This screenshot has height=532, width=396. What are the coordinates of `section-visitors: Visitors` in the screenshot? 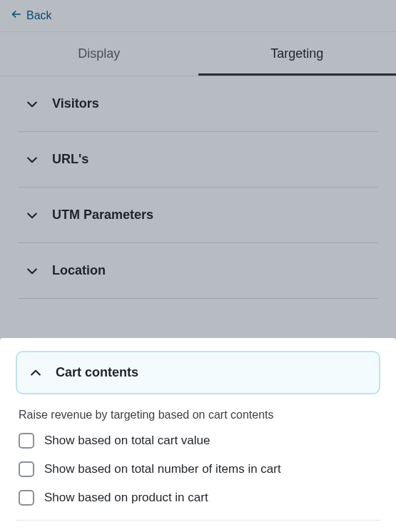 It's located at (198, 104).